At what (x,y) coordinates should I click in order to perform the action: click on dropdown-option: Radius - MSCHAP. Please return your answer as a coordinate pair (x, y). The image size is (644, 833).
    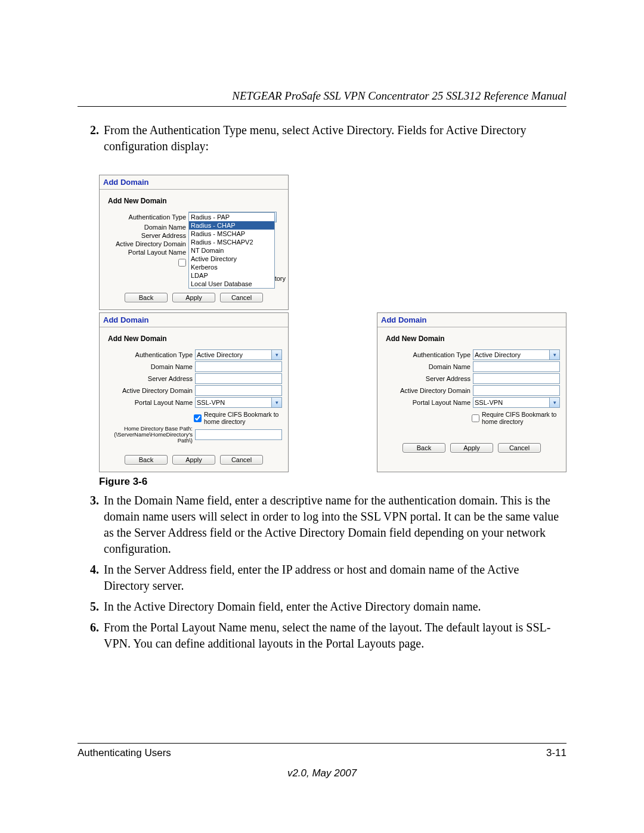
    Looking at the image, I should click on (231, 234).